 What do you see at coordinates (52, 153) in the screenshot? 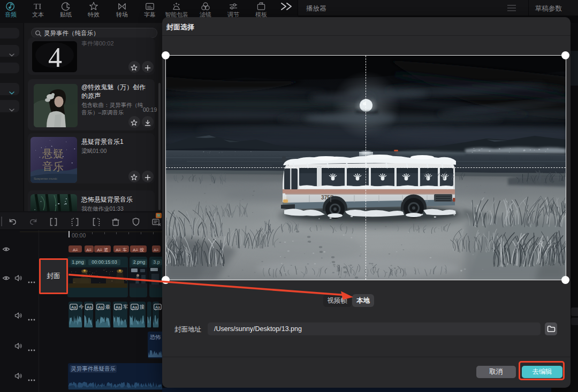
I see `svg-text: 悬疑` at bounding box center [52, 153].